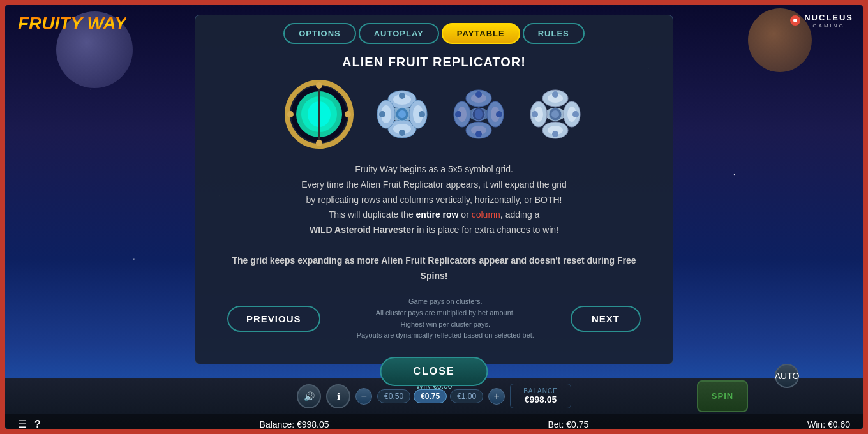 The height and width of the screenshot is (434, 868). What do you see at coordinates (295, 424) in the screenshot?
I see `status-balance: Balance: €998.05` at bounding box center [295, 424].